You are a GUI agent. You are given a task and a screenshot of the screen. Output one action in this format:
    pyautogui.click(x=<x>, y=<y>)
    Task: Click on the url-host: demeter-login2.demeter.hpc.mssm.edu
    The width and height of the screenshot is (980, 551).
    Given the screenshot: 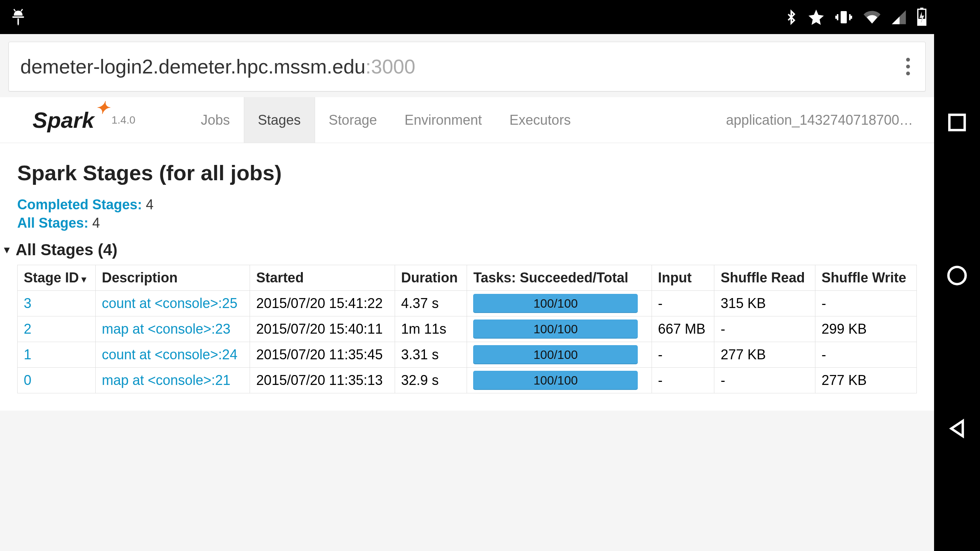 What is the action you would take?
    pyautogui.click(x=193, y=67)
    